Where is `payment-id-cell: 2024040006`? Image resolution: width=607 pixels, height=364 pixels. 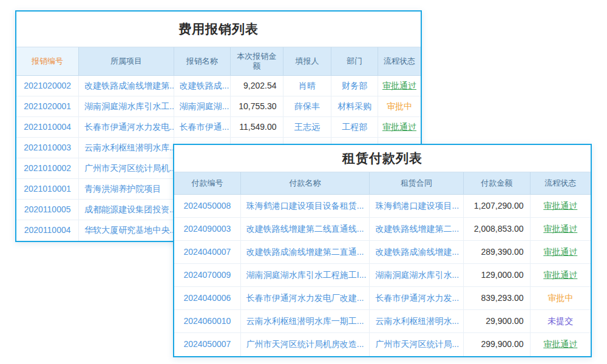
payment-id-cell: 2024040006 is located at coordinates (208, 298).